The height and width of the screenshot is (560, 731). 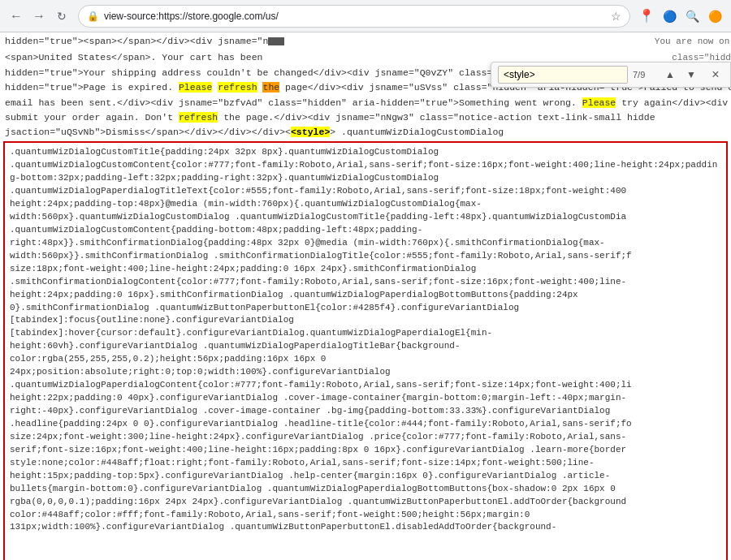 What do you see at coordinates (93, 16) in the screenshot?
I see `lock-icon: 🔒` at bounding box center [93, 16].